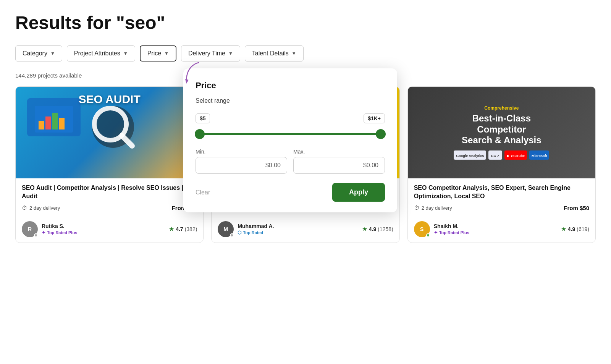 This screenshot has height=364, width=611. I want to click on avatar-wrapper-2: M, so click(226, 229).